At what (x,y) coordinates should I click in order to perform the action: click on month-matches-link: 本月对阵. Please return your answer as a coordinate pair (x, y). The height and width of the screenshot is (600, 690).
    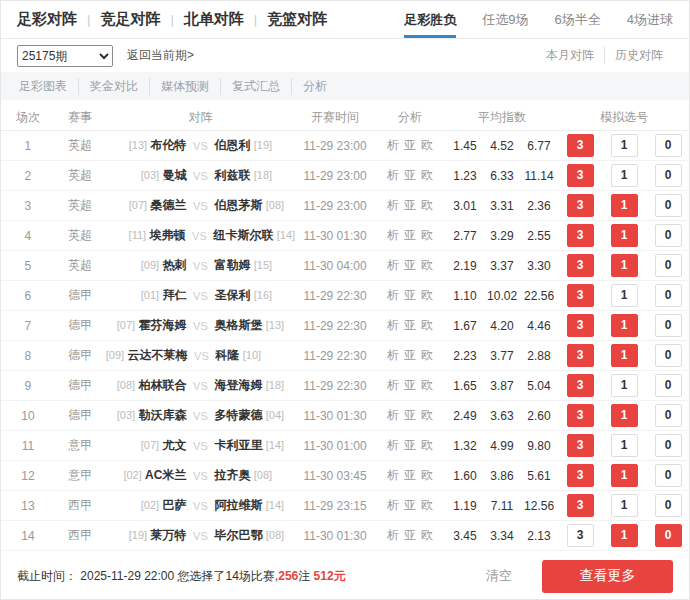
    Looking at the image, I should click on (570, 56).